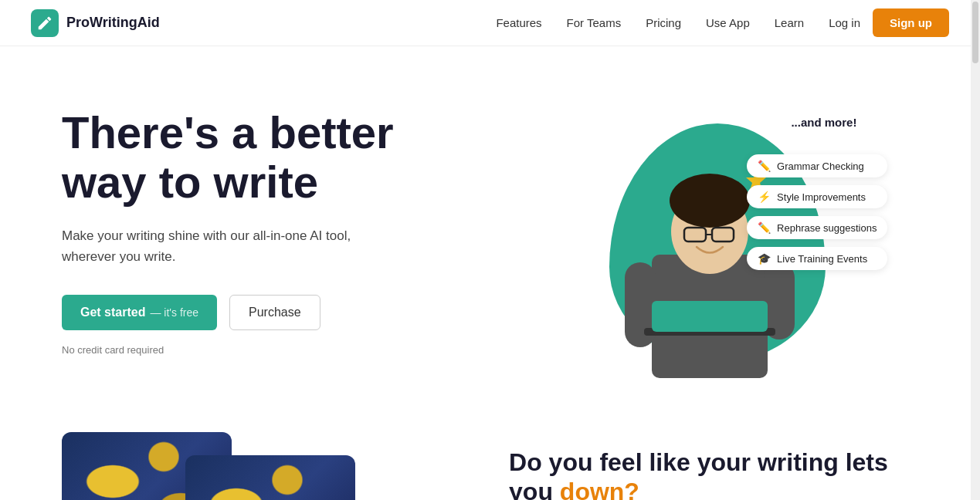 The height and width of the screenshot is (500, 980). What do you see at coordinates (765, 166) in the screenshot?
I see `grammar-icon: ✏️` at bounding box center [765, 166].